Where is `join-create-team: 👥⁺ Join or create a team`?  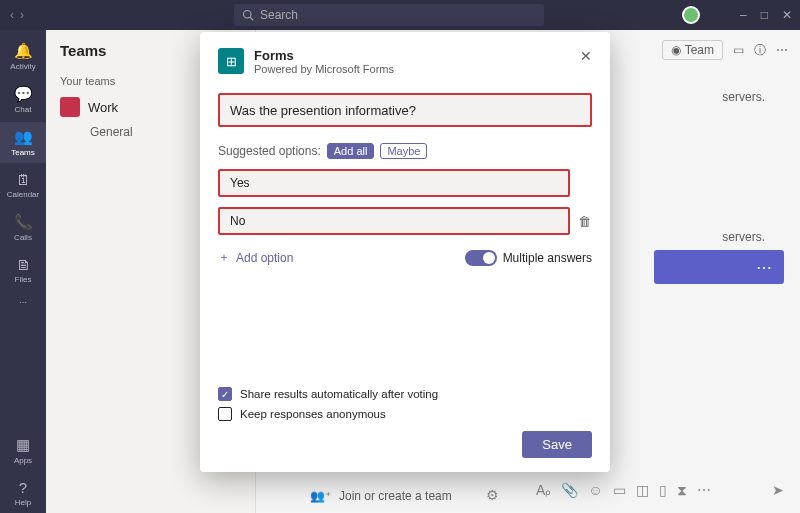
join-create-team: 👥⁺ Join or create a team is located at coordinates (381, 496).